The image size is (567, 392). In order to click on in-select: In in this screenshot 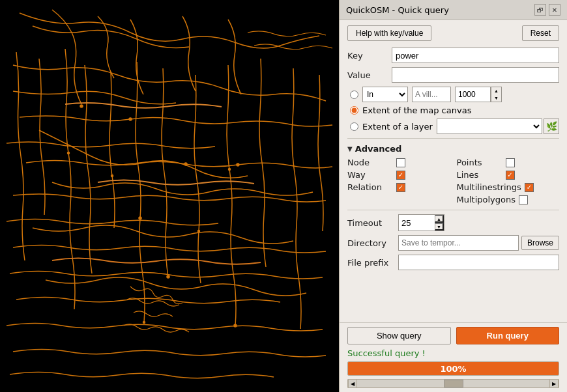, I will do `click(385, 94)`.